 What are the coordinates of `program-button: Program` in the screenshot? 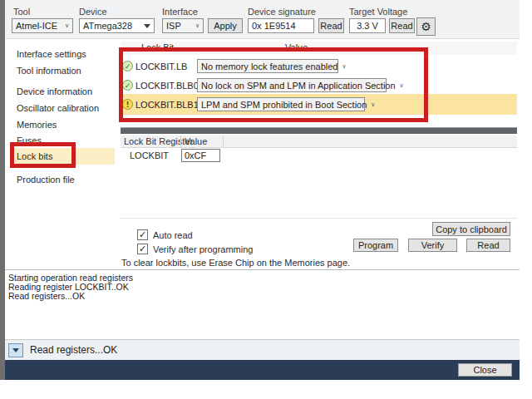 It's located at (376, 245).